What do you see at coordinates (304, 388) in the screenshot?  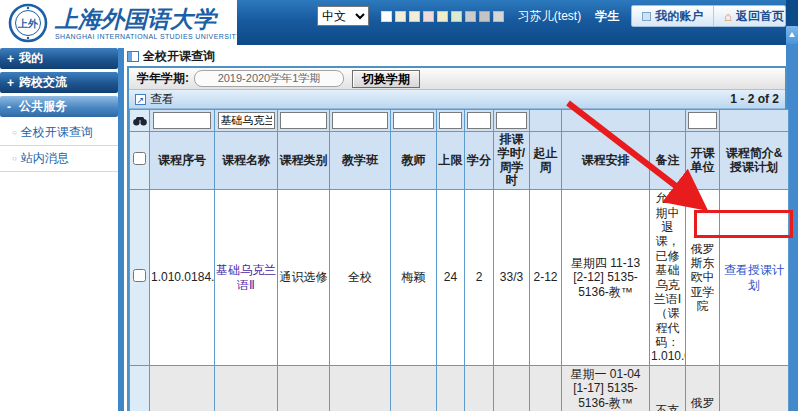 I see `cell-category: 大类平台课程` at bounding box center [304, 388].